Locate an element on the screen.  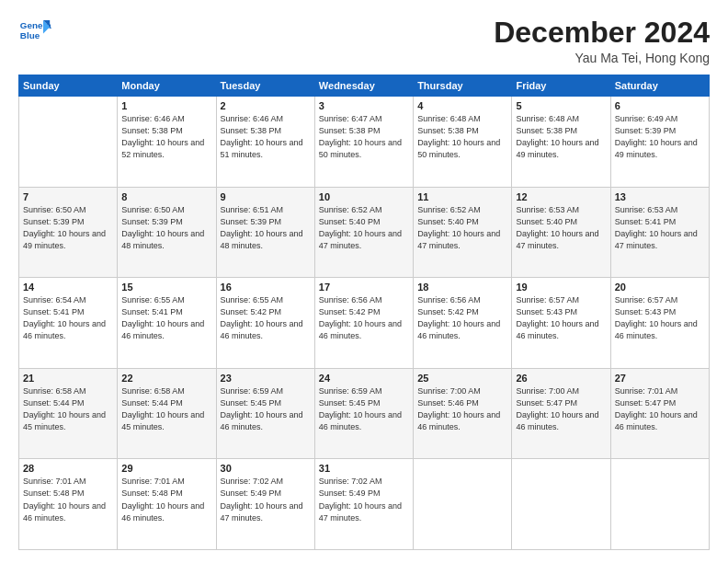
day-number: 19 is located at coordinates (561, 287).